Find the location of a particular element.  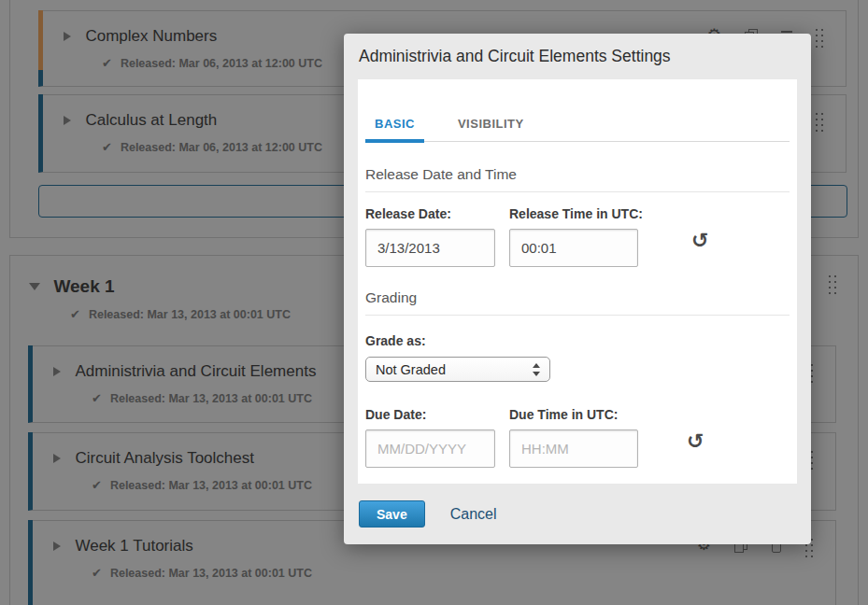

modal-tabs: BASIC VISIBILITY is located at coordinates (577, 129).